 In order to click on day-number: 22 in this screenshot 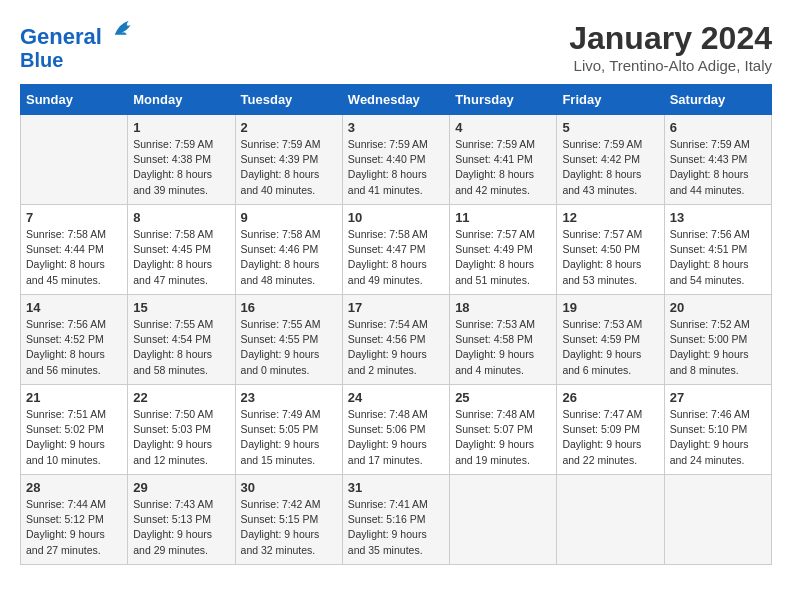, I will do `click(181, 398)`.